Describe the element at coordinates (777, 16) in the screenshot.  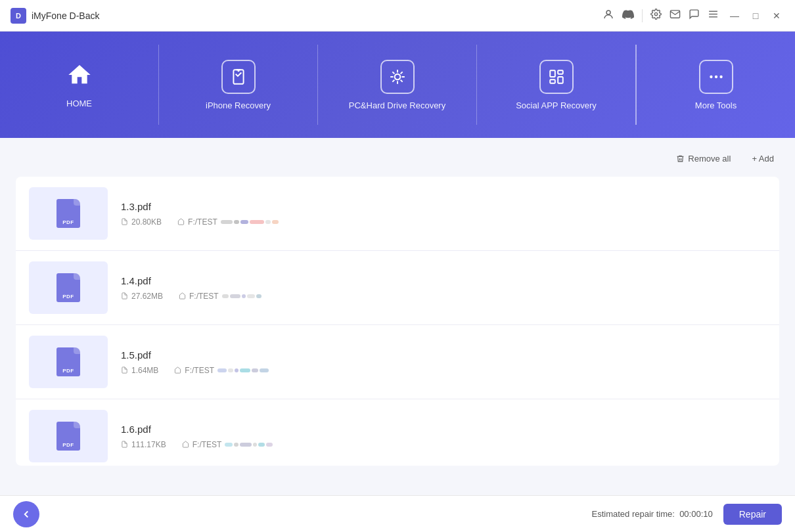
I see `close-button: ✕` at that location.